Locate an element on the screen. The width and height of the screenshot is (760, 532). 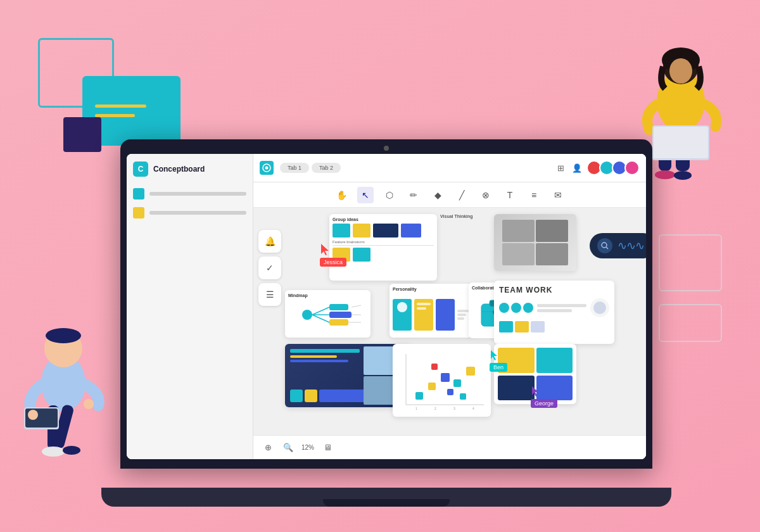
visual-thinking-label: Visual Thinking is located at coordinates (457, 217).